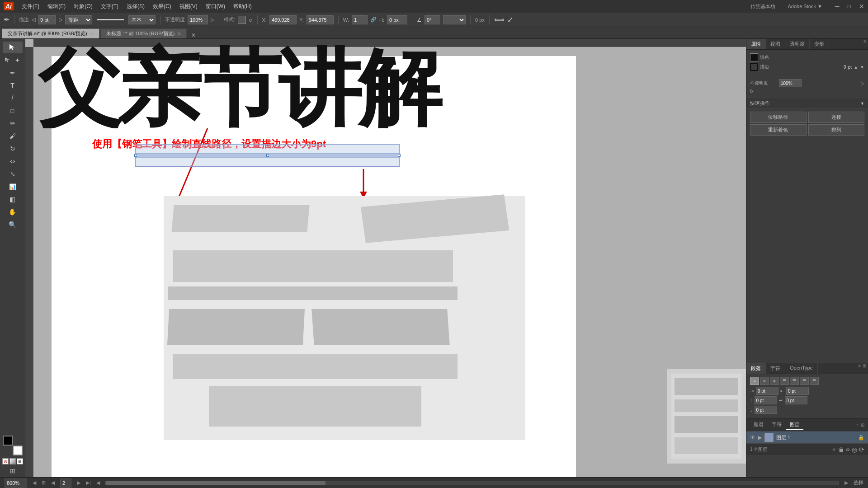 The width and height of the screenshot is (868, 488). Describe the element at coordinates (755, 381) in the screenshot. I see `align-left: ≡` at that location.